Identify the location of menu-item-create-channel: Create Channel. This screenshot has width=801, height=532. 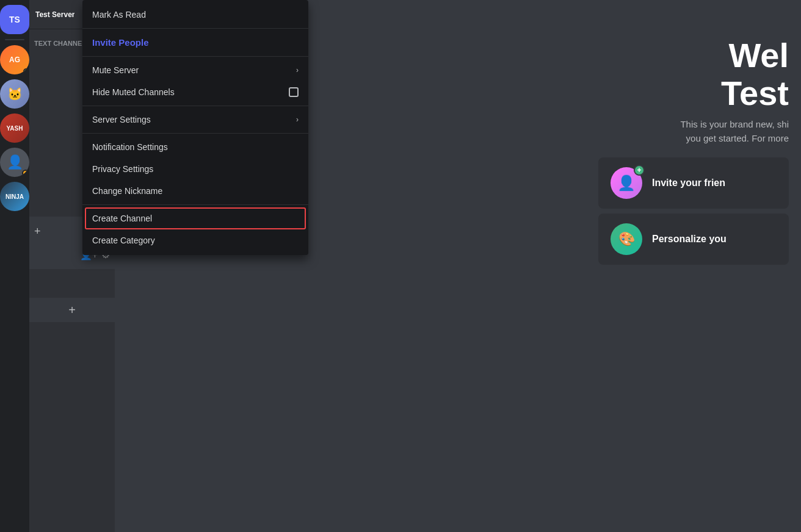
(195, 218).